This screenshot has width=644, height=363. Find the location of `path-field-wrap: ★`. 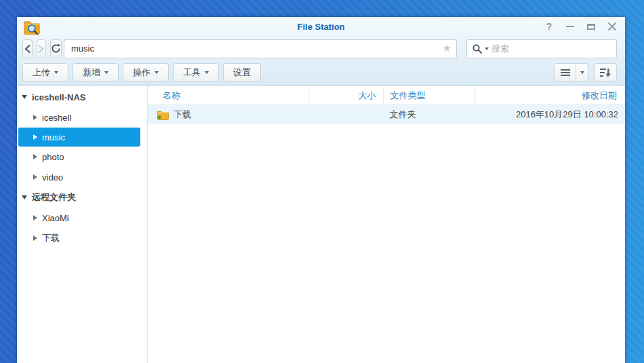

path-field-wrap: ★ is located at coordinates (260, 49).